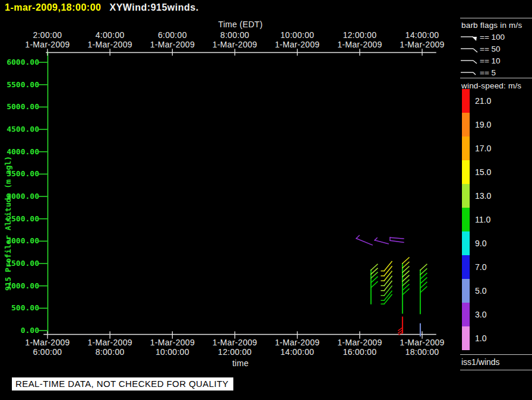  Describe the element at coordinates (493, 291) in the screenshot. I see `colorbar-label: 5.0` at that location.